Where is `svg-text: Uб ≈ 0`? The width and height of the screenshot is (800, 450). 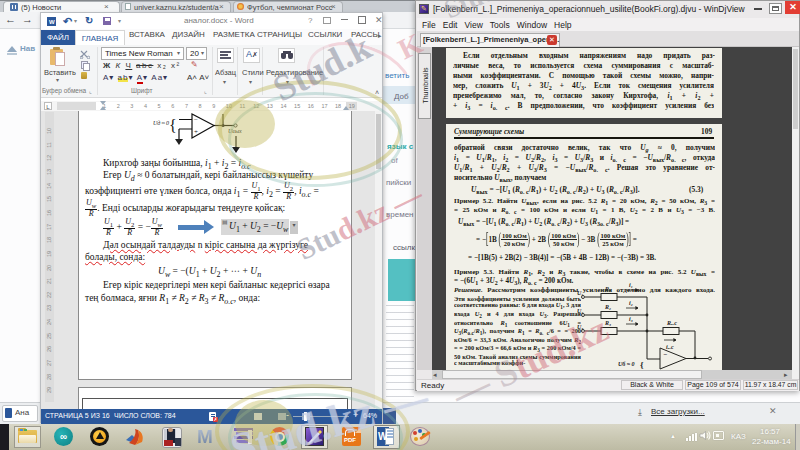 svg-text: Uб ≈ 0 is located at coordinates (626, 364).